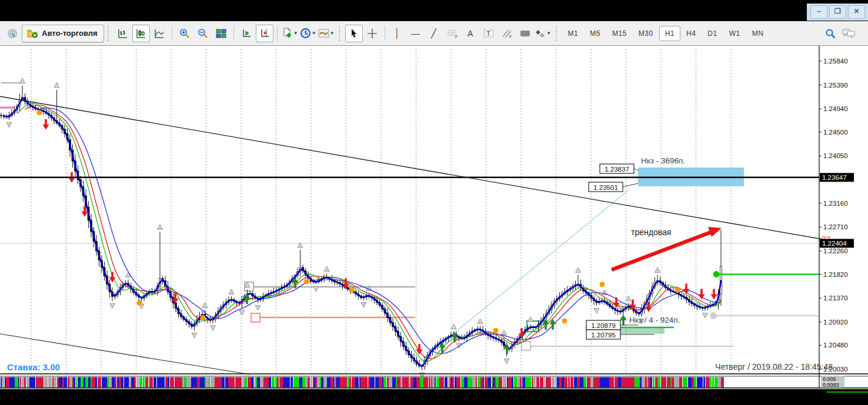 The height and width of the screenshot is (405, 868). What do you see at coordinates (836, 227) in the screenshot?
I see `svg-text: 1.22710` at bounding box center [836, 227].